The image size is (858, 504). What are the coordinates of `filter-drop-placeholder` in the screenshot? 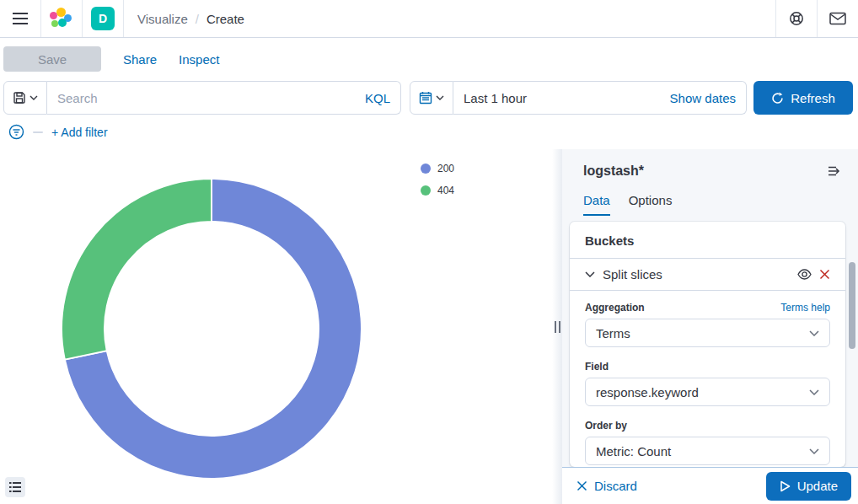 It's located at (38, 132).